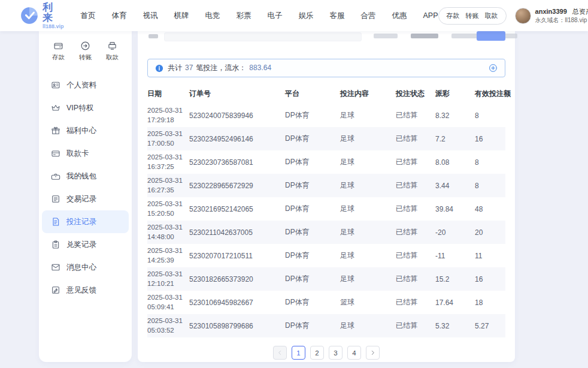 This screenshot has height=368, width=588. I want to click on nav-item-电竞: 电竞, so click(213, 16).